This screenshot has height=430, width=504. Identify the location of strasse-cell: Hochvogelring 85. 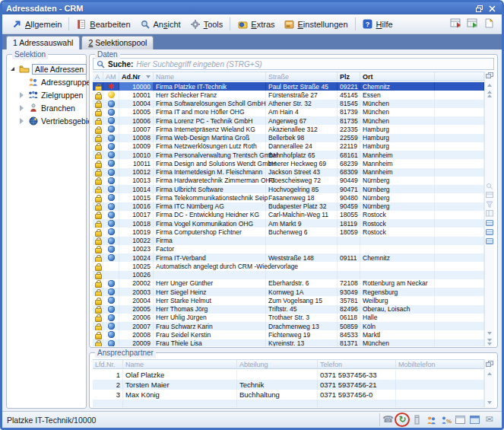
(302, 189).